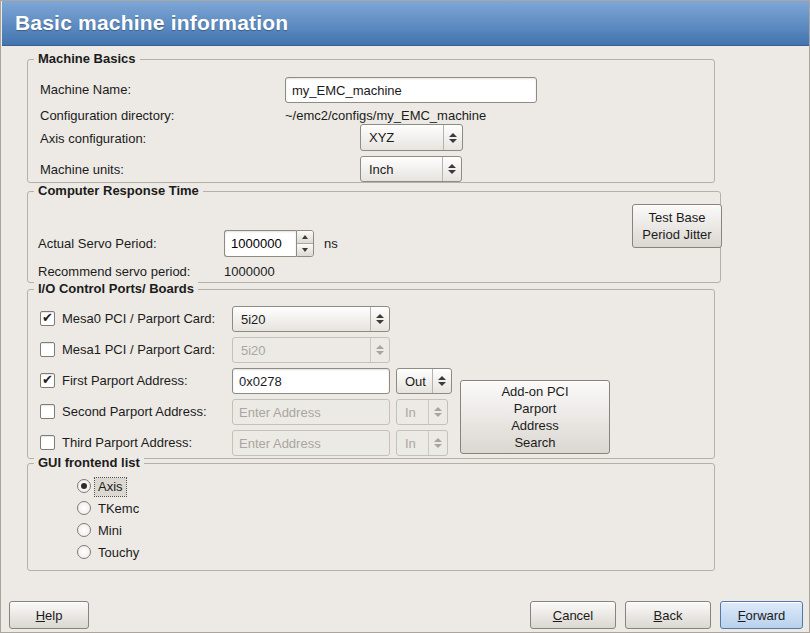 This screenshot has width=810, height=633. Describe the element at coordinates (305, 244) in the screenshot. I see `spin-stepper` at that location.